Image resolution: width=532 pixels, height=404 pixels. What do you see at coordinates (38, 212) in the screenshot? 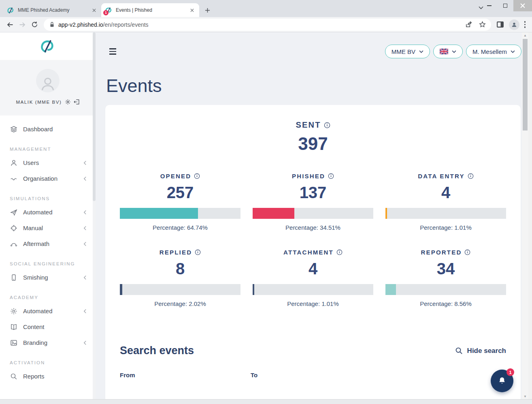
I see `sidebar-item-label: Automated` at bounding box center [38, 212].